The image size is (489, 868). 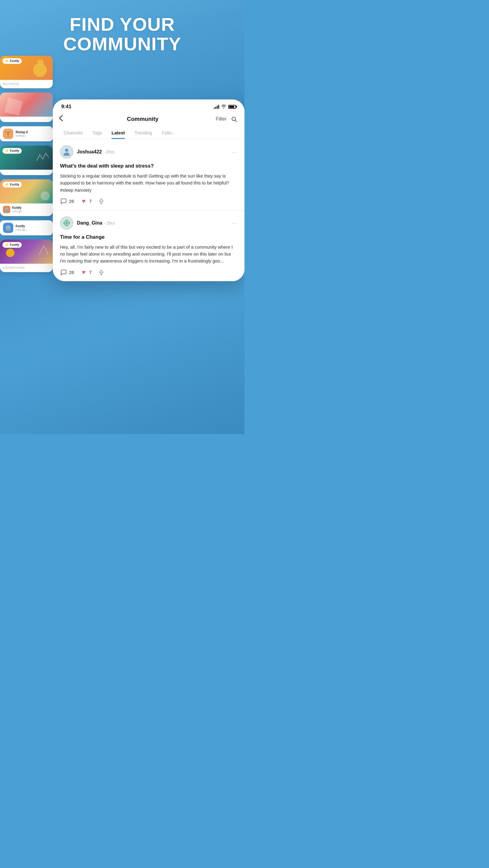 I want to click on sidebar-card-1: ⚡ Fortify focus and joy, so click(x=26, y=72).